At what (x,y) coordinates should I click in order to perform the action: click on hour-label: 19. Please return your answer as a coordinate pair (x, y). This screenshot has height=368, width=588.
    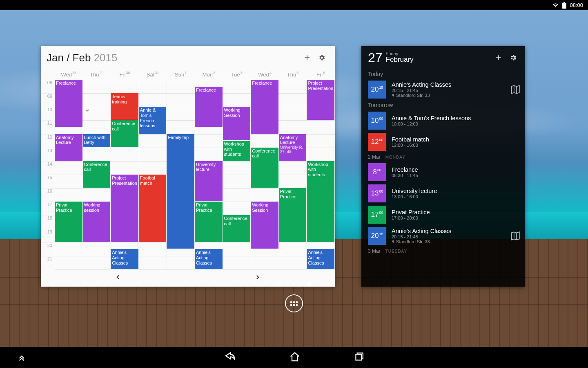
    Looking at the image, I should click on (48, 236).